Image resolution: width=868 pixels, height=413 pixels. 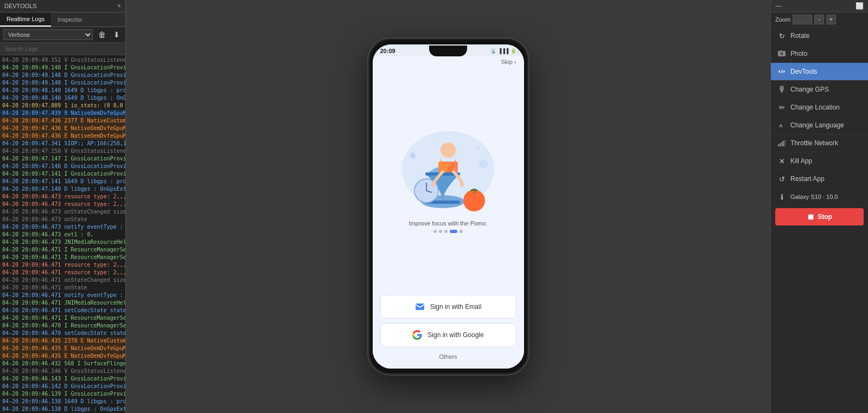 I want to click on sidebar-item-devtools: DevTools, so click(x=819, y=72).